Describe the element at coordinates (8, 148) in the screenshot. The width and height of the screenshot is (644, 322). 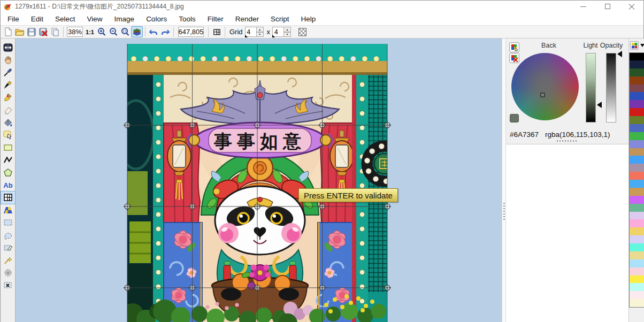
I see `tool-rectangle` at that location.